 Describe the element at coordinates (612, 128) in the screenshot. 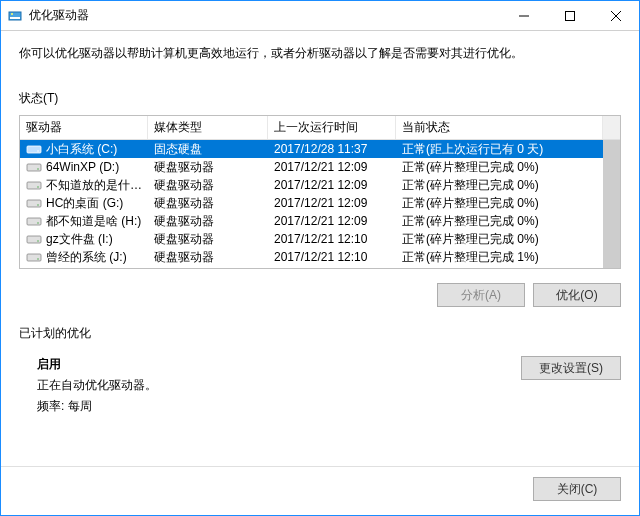

I see `scroll-header-spacer` at that location.